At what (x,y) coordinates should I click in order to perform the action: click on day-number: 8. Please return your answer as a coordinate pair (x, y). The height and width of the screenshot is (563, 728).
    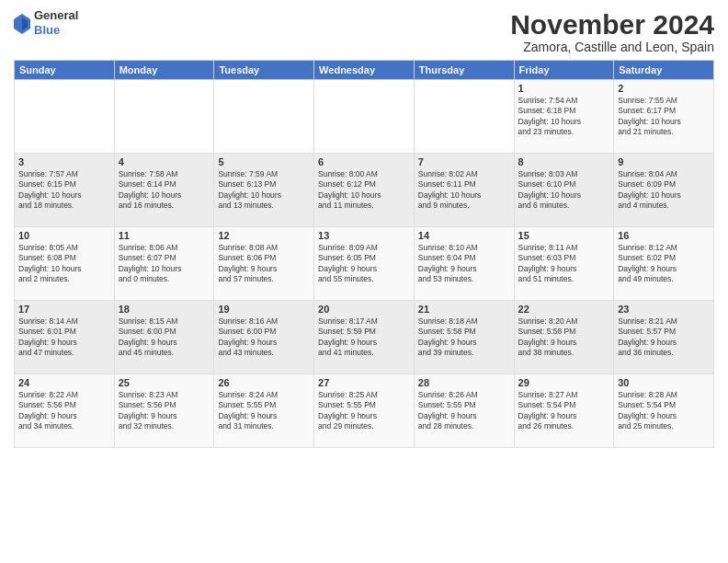
    Looking at the image, I should click on (564, 162).